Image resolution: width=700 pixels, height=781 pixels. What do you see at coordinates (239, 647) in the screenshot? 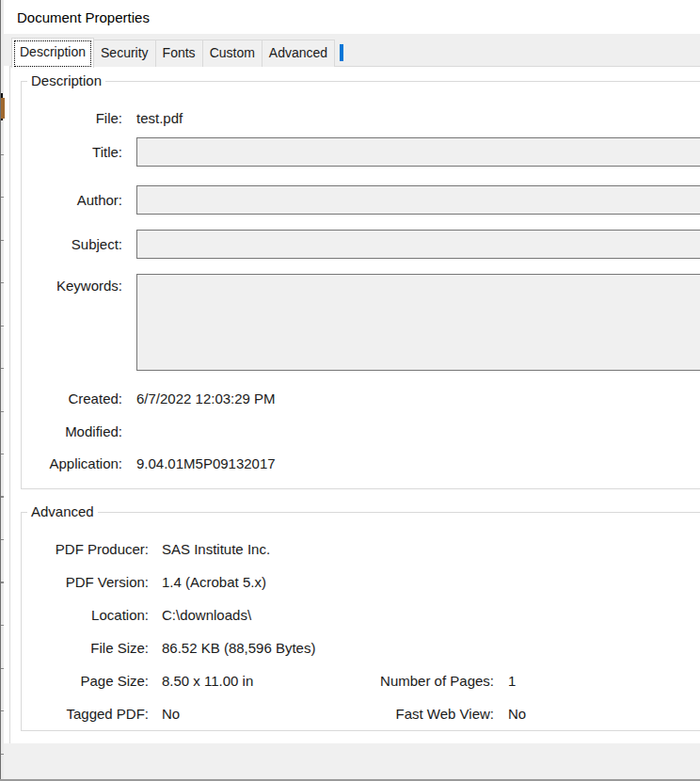
I see `file-size-value: 86.52 KB (88,596 Bytes)` at bounding box center [239, 647].